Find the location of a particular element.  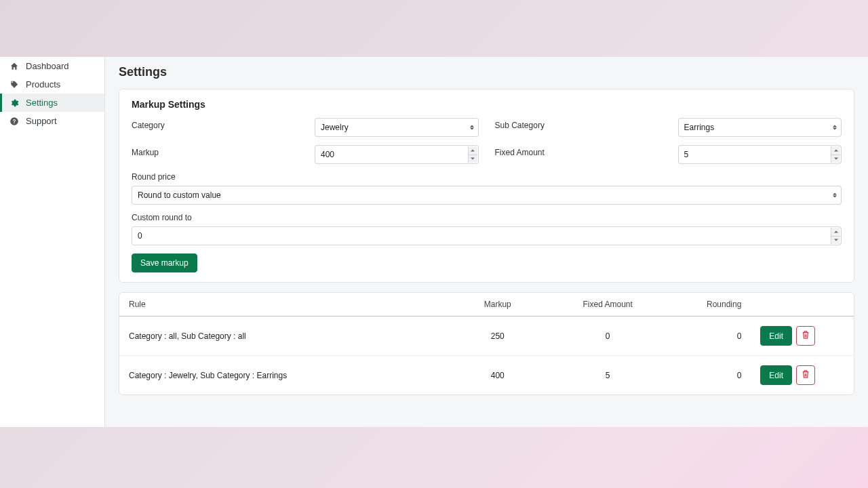

card-title: Markup Settings is located at coordinates (487, 104).